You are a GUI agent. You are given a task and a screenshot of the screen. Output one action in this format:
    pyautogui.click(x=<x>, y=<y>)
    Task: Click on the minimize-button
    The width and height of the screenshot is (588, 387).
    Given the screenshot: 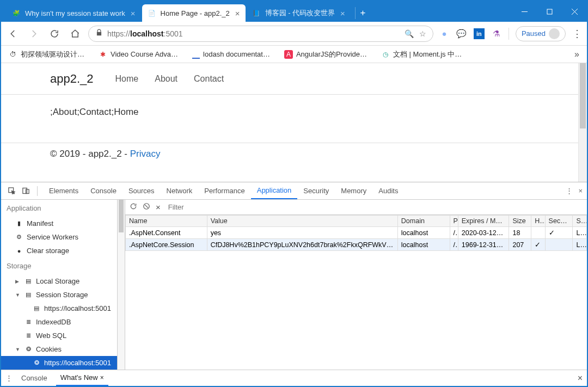 What is the action you would take?
    pyautogui.click(x=524, y=11)
    